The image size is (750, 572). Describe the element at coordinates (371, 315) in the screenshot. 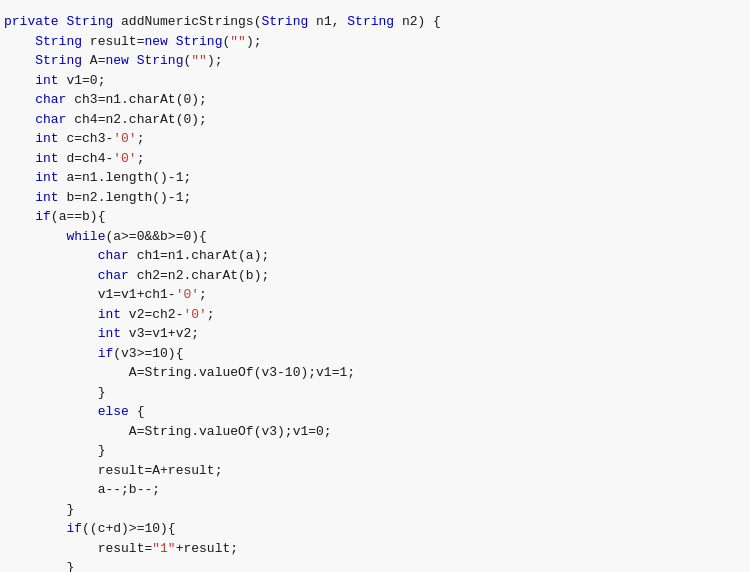

I see `line-content: int v2=ch2-'0';` at that location.